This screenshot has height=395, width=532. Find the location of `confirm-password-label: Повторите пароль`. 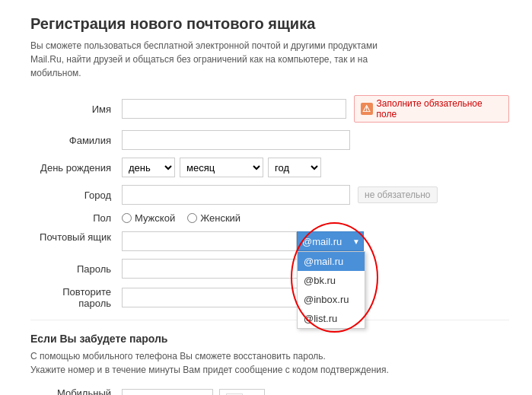

confirm-password-label: Повторите пароль is located at coordinates (76, 298).